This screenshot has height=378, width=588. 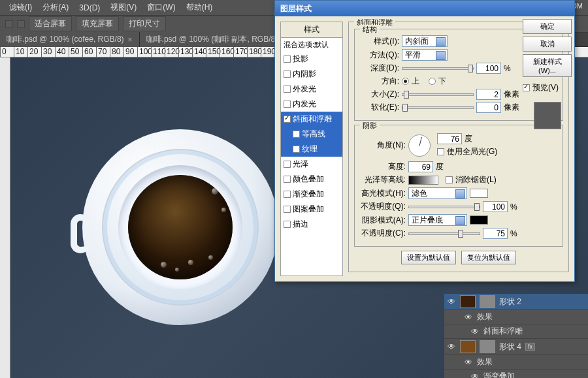 What do you see at coordinates (516, 336) in the screenshot?
I see `layers-panel: 👁形状 2 👁效果 👁斜面和浮雕 👁形状 4fx 👁效果 👁渐变叠加 👁月牙` at bounding box center [516, 336].